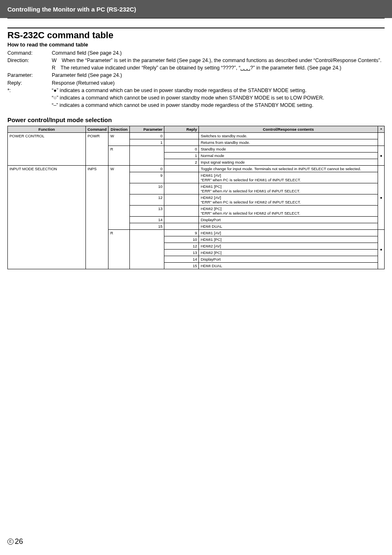 The width and height of the screenshot is (392, 555). I want to click on howto-key: Command:, so click(30, 53).